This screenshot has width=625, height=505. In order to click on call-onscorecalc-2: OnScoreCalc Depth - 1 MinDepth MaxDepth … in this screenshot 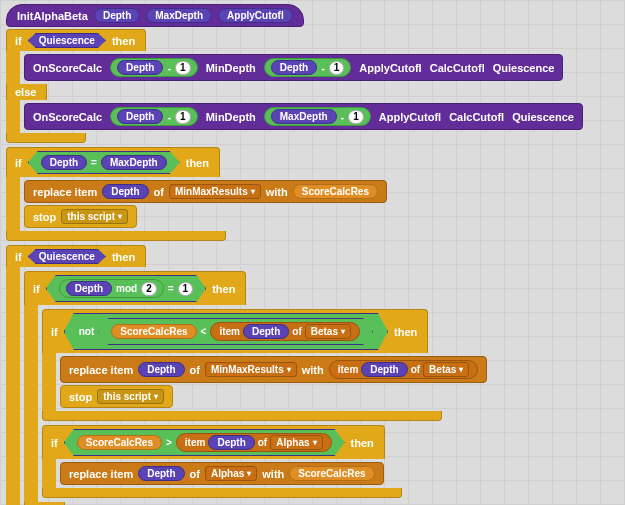, I will do `click(304, 116)`.